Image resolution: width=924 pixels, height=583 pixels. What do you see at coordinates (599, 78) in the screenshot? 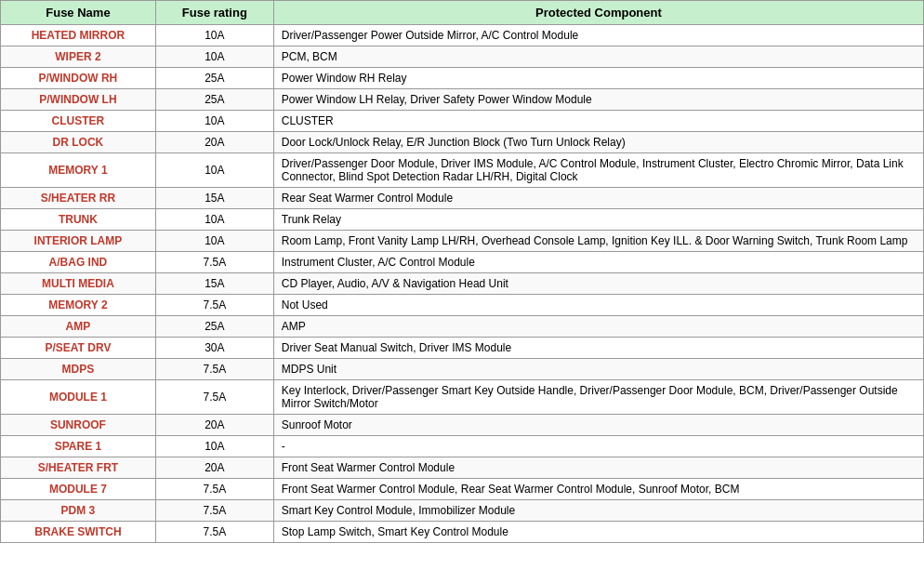
I see `protected-component-cell: Power Window RH Relay` at bounding box center [599, 78].